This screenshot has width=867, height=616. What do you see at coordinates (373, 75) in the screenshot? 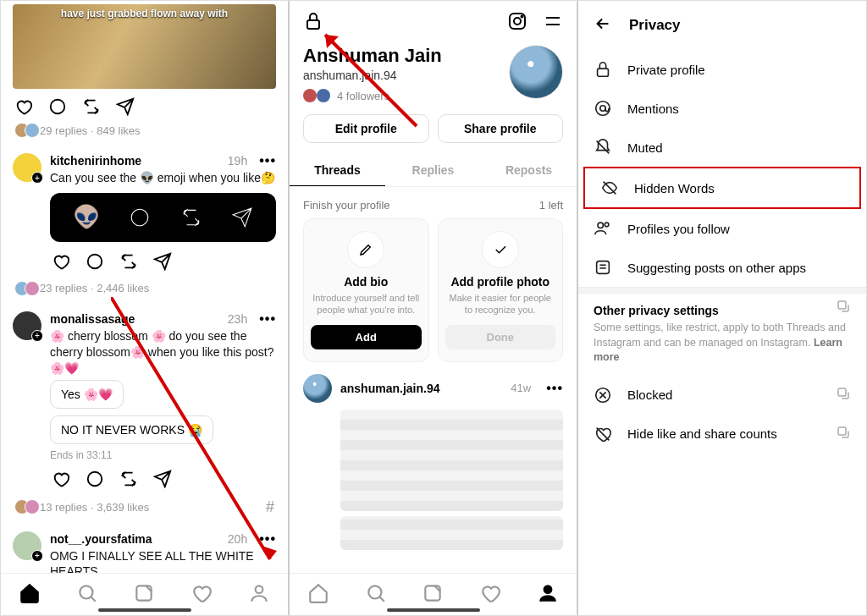
I see `profile-handle: anshuman.jain.94` at bounding box center [373, 75].